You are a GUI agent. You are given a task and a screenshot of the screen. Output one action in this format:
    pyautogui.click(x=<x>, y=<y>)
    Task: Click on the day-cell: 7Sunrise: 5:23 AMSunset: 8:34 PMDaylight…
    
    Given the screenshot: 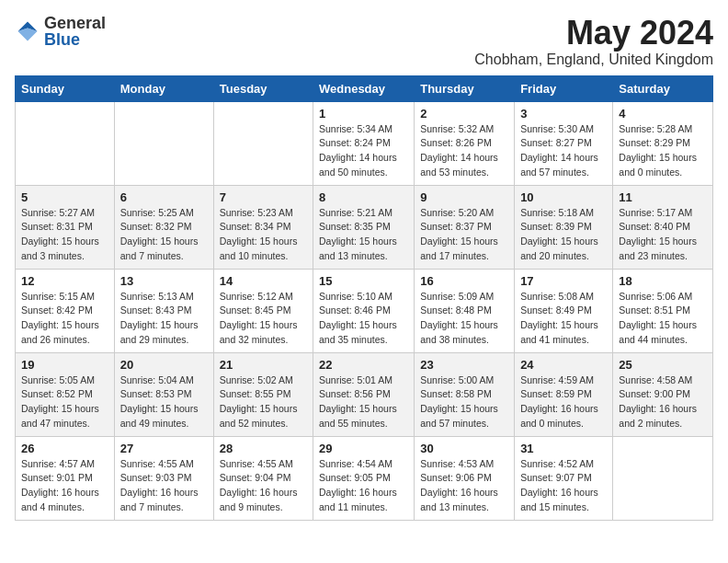 What is the action you would take?
    pyautogui.click(x=263, y=226)
    